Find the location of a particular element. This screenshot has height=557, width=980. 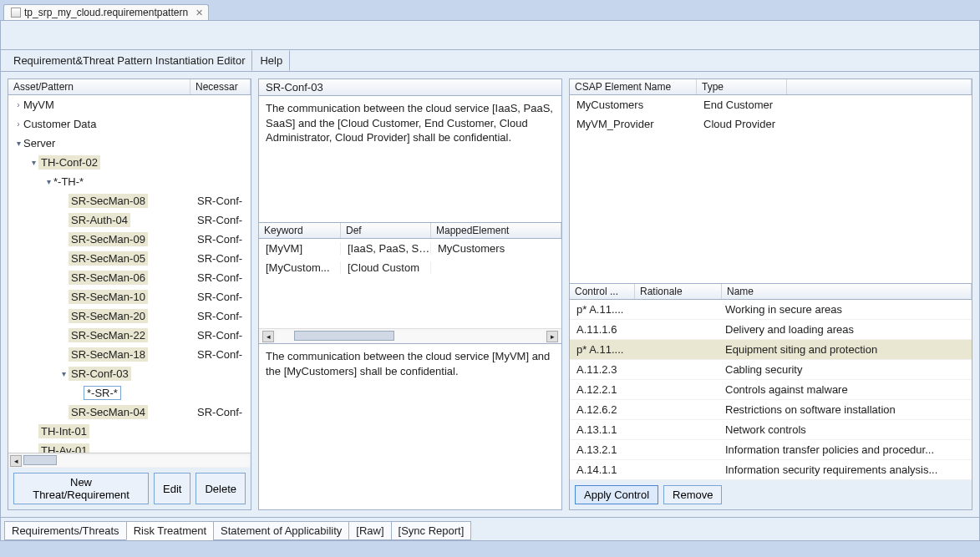

keyword-row: [MyCustom...[Cloud Custom is located at coordinates (410, 267).